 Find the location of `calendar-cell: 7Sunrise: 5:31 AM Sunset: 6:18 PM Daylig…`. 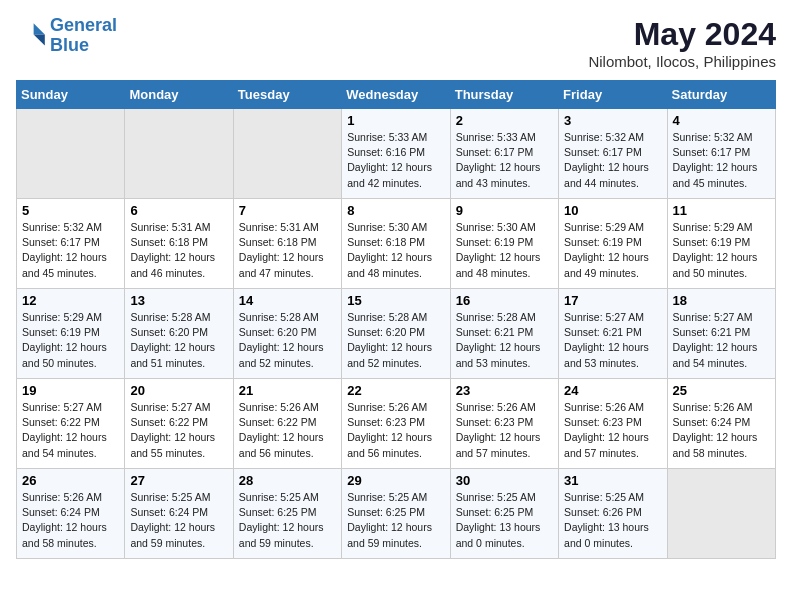

calendar-cell: 7Sunrise: 5:31 AM Sunset: 6:18 PM Daylig… is located at coordinates (287, 244).